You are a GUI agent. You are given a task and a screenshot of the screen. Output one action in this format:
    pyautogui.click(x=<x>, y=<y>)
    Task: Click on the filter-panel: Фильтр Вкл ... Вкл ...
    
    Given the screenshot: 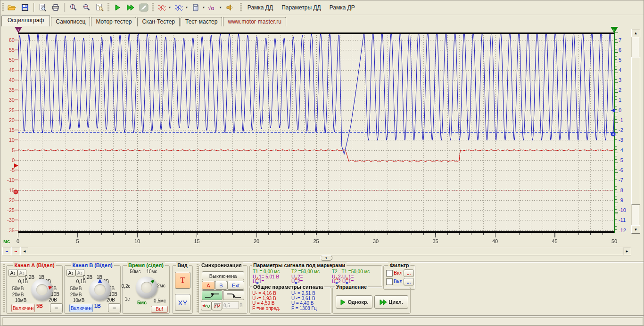 What is the action you would take?
    pyautogui.click(x=399, y=277)
    